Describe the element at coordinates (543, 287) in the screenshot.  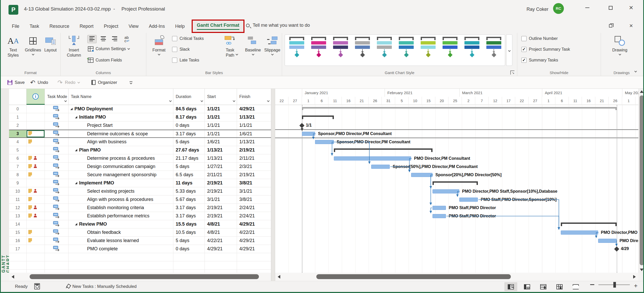
I see `team-planner-view-button` at that location.